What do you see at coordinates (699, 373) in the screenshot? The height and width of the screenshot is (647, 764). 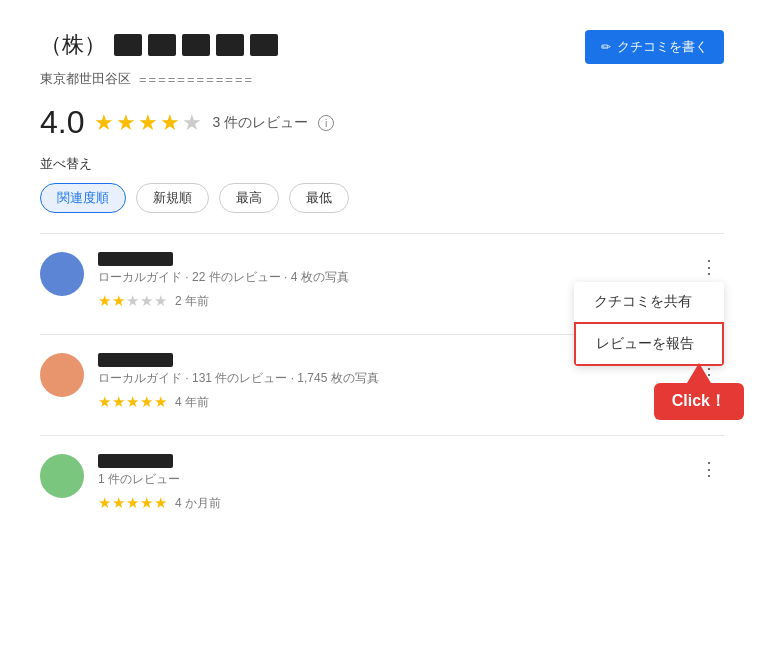 I see `arrow-icon` at bounding box center [699, 373].